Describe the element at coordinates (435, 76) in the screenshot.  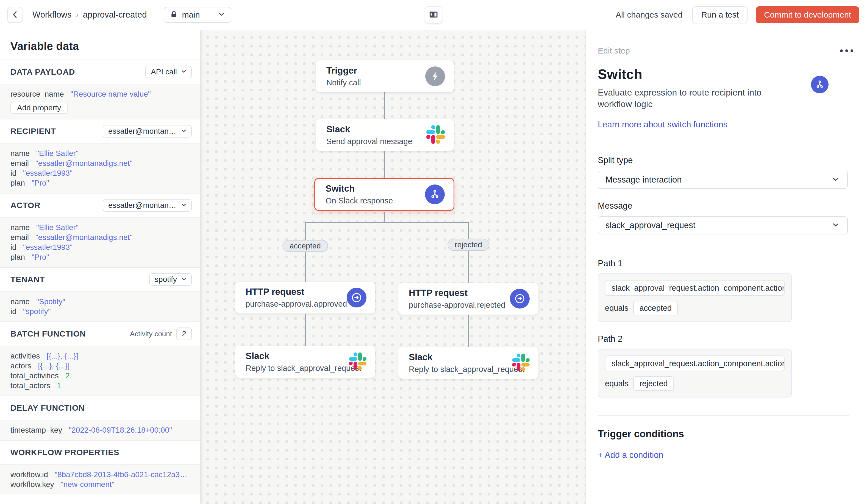
I see `lightning-bolt-icon` at that location.